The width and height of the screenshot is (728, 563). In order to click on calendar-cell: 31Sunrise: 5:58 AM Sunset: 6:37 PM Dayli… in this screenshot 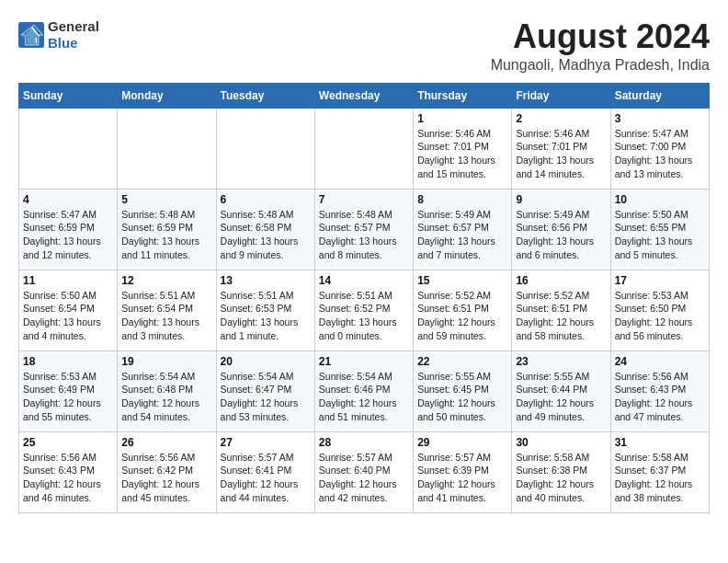, I will do `click(660, 472)`.